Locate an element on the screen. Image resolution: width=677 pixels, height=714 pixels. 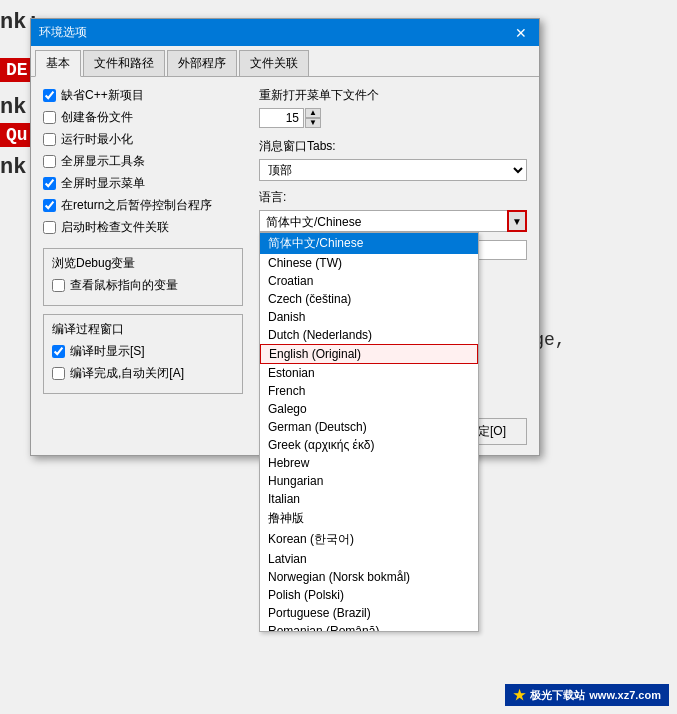
watermark-text: 极光下载站 is located at coordinates (558, 696).